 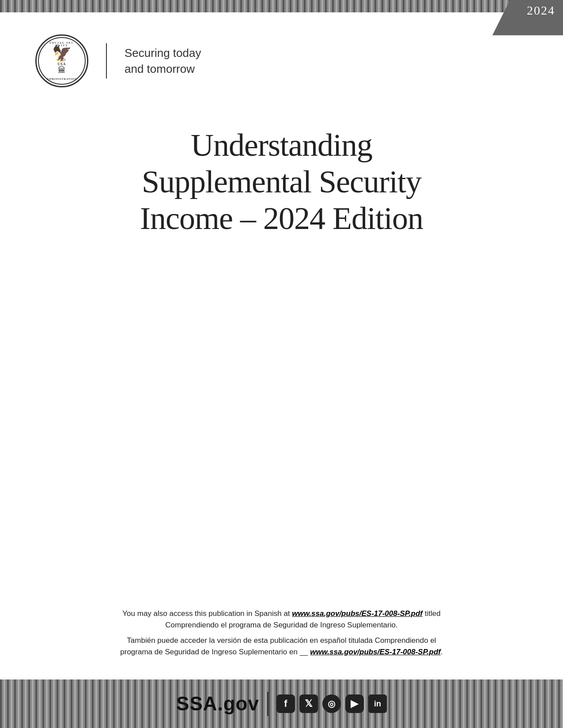 What do you see at coordinates (309, 704) in the screenshot?
I see `twitter-x-icon: 𝕏` at bounding box center [309, 704].